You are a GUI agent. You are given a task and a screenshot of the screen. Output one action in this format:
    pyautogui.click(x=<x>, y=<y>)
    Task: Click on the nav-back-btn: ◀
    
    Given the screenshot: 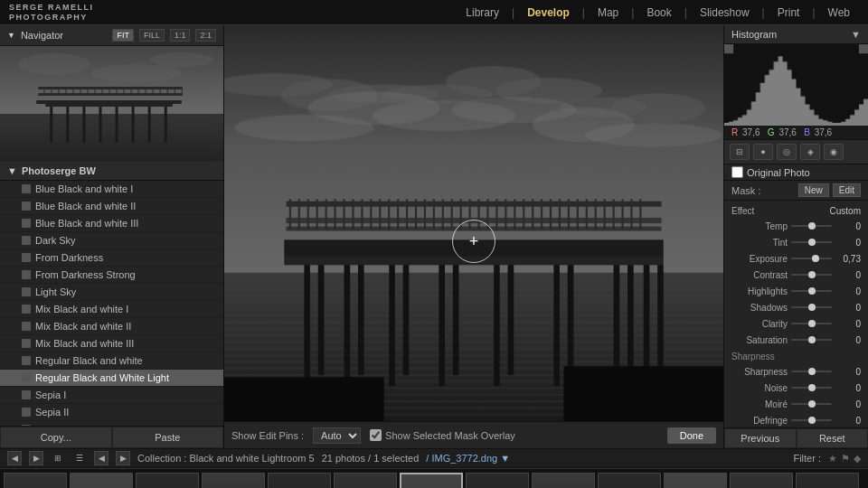 What is the action you would take?
    pyautogui.click(x=14, y=458)
    